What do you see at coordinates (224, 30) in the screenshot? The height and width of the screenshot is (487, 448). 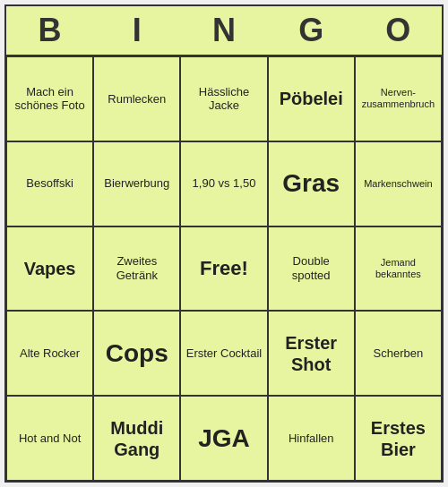 I see `bingo-header: B I N G O` at bounding box center [224, 30].